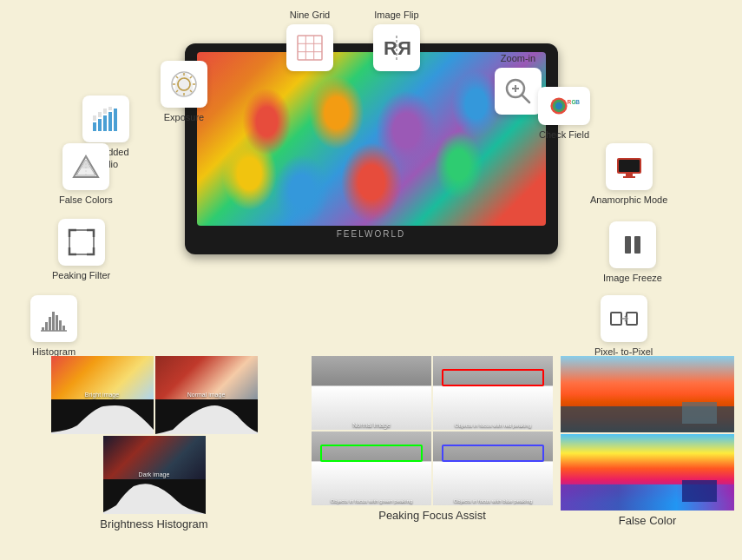 Image resolution: width=742 pixels, height=560 pixels. I want to click on exposure-icon, so click(184, 84).